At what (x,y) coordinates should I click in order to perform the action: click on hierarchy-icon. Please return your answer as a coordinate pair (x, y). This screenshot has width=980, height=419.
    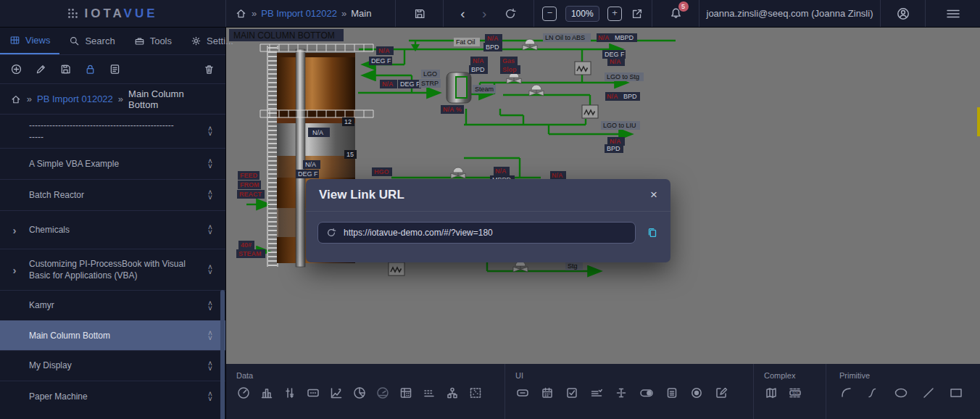
    Looking at the image, I should click on (452, 393).